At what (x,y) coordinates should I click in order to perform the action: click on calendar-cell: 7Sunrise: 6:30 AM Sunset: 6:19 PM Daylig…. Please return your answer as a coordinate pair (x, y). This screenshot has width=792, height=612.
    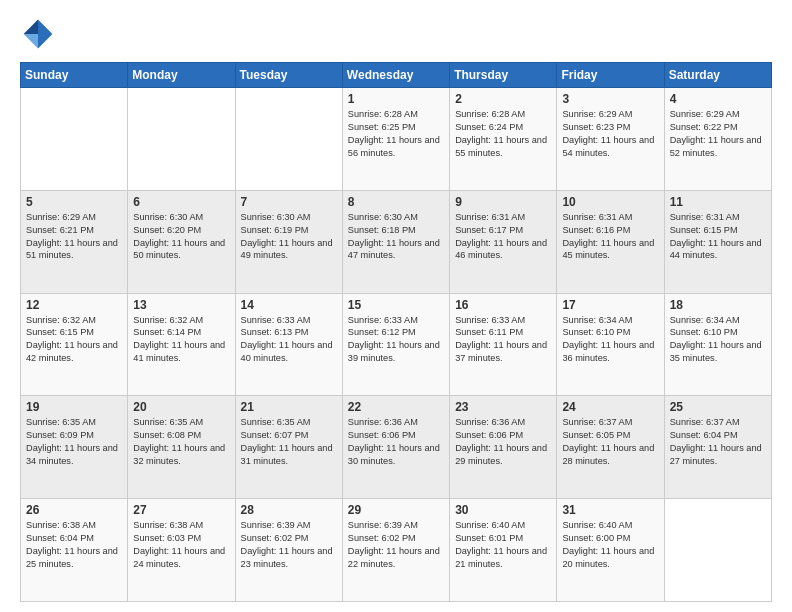
    Looking at the image, I should click on (288, 242).